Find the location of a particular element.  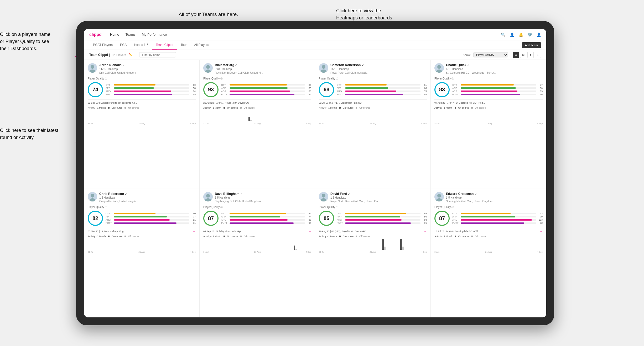

quality-circle: 74 is located at coordinates (95, 90).